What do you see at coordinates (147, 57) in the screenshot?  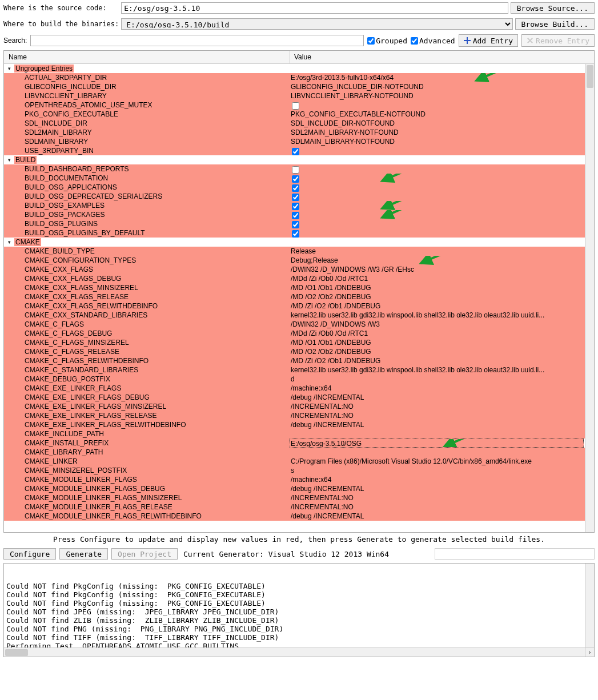 I see `column-name: Name` at bounding box center [147, 57].